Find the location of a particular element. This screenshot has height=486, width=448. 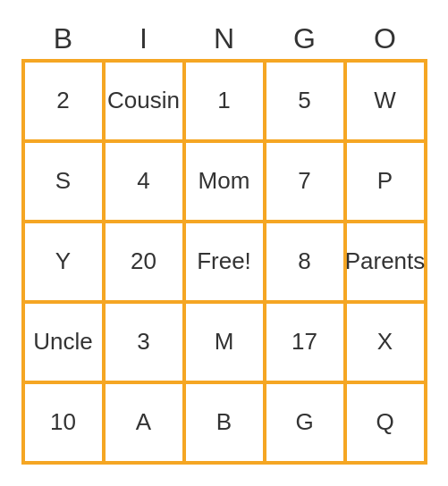

cell-4-1: A is located at coordinates (144, 423).